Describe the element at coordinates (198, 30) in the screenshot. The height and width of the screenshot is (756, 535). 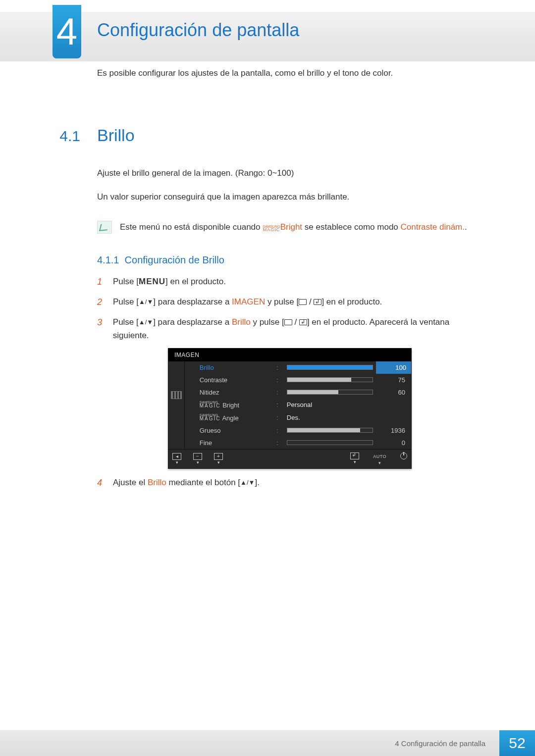
I see `chapter-title: Configuración de pantalla` at that location.